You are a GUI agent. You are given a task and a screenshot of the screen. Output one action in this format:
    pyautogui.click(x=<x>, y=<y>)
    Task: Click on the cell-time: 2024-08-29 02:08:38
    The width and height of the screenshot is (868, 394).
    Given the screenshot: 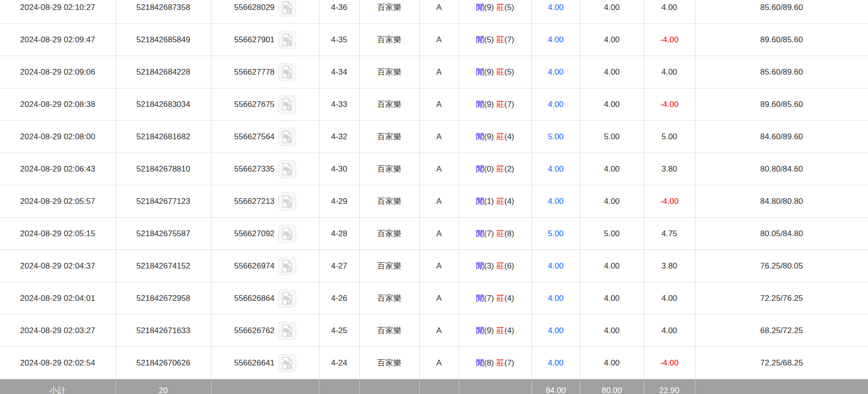 What is the action you would take?
    pyautogui.click(x=58, y=105)
    